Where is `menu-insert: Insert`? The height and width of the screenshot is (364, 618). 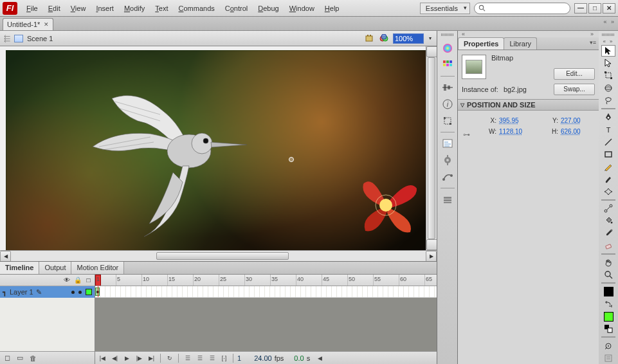
menu-insert: Insert is located at coordinates (105, 8).